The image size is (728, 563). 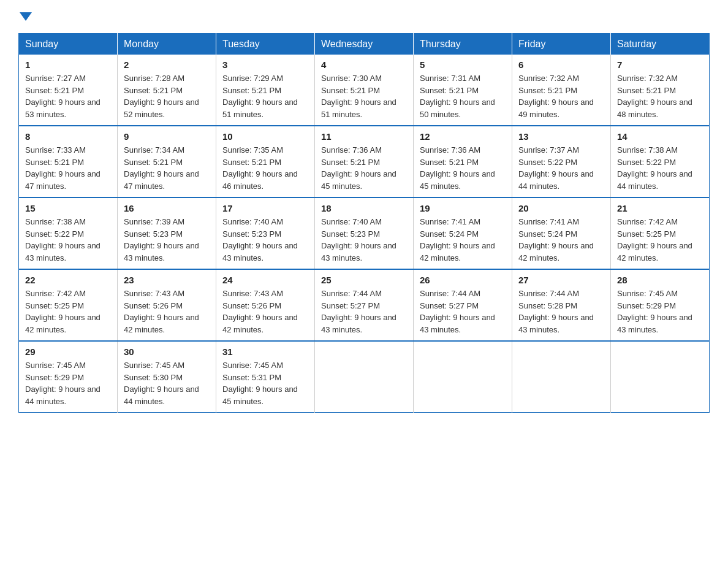 I want to click on day-info: Sunrise: 7:27 AMSunset: 5:21 PMDaylight:…, so click(x=63, y=96).